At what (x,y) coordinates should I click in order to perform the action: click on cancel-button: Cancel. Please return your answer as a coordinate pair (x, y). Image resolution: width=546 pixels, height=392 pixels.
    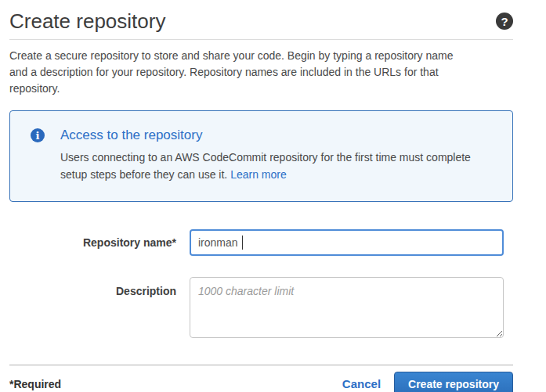
    Looking at the image, I should click on (362, 383).